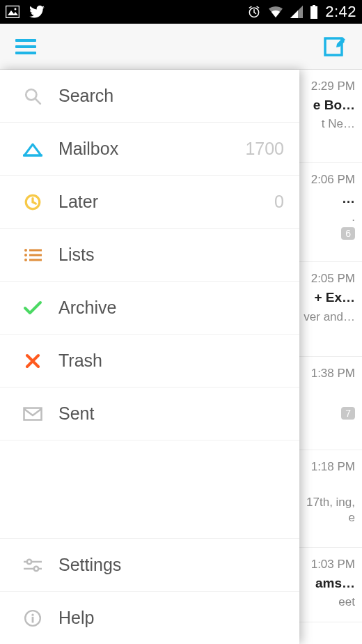 Image resolution: width=362 pixels, height=644 pixels. What do you see at coordinates (329, 86) in the screenshot?
I see `email-time: 2:29 PM` at bounding box center [329, 86].